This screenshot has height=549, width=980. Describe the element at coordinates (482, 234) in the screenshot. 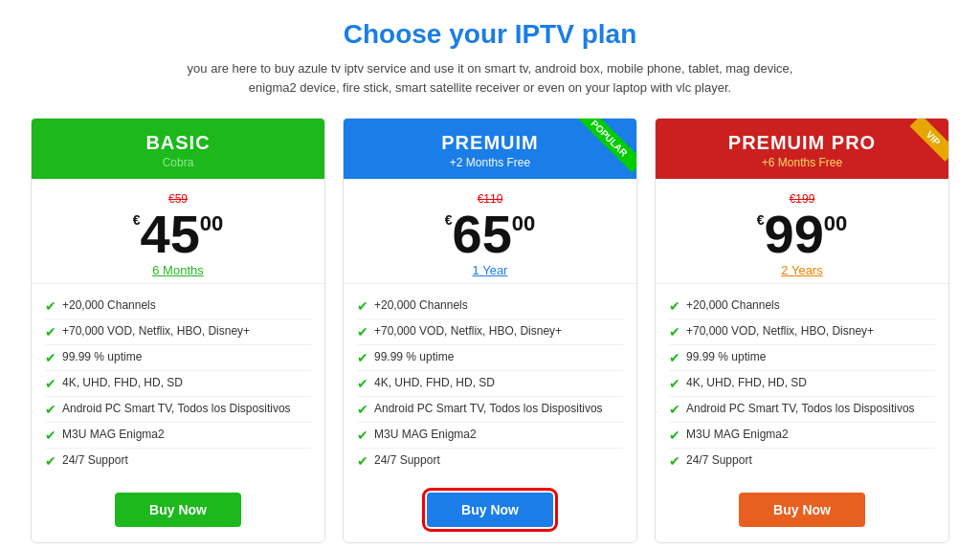

I see `plan-price-number-premuim: 65` at that location.